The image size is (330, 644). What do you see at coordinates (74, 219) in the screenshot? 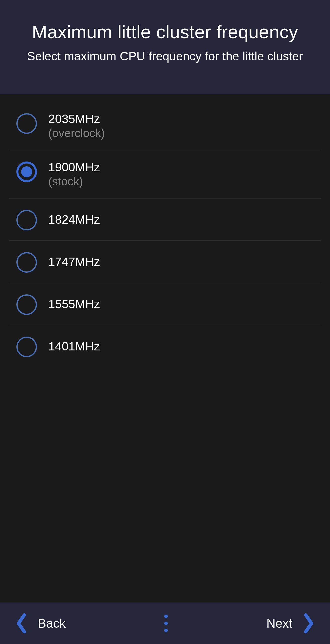
I see `option-label: 1824MHz` at bounding box center [74, 219].